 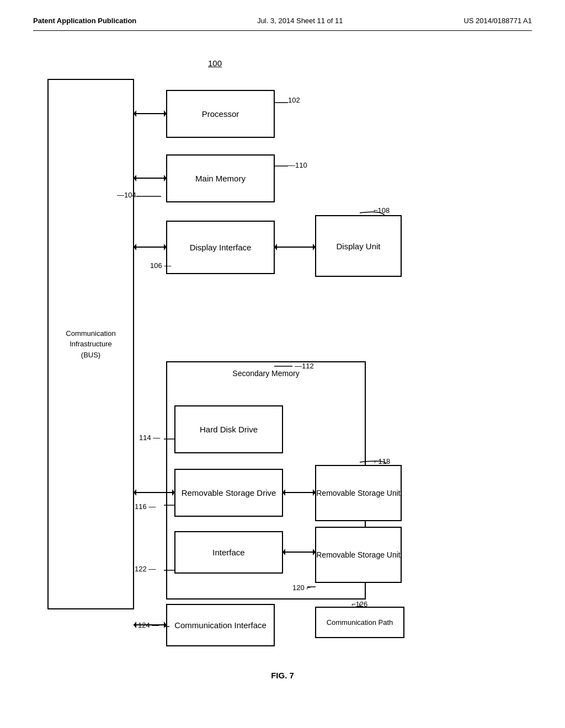 I want to click on ref-108: ⌐108, so click(x=382, y=211).